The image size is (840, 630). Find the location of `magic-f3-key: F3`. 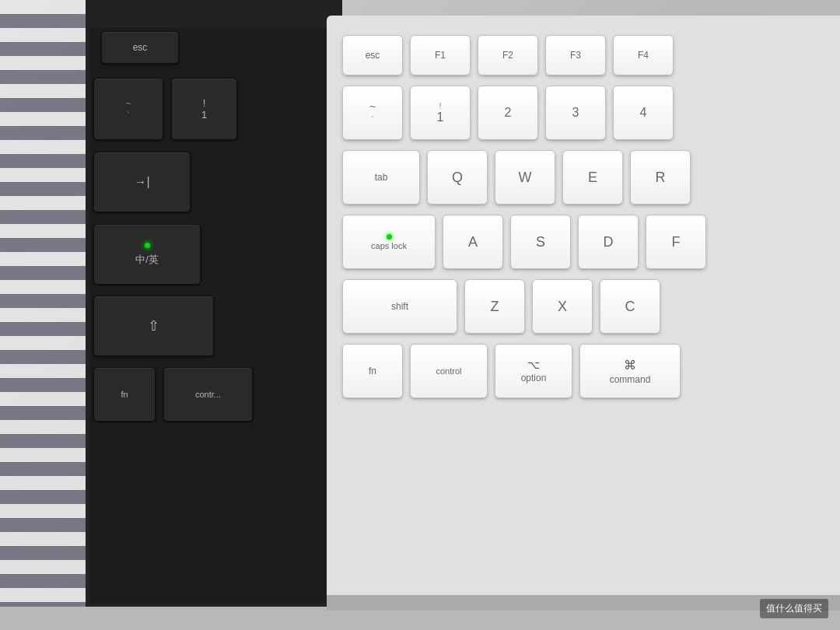

magic-f3-key: F3 is located at coordinates (576, 55).